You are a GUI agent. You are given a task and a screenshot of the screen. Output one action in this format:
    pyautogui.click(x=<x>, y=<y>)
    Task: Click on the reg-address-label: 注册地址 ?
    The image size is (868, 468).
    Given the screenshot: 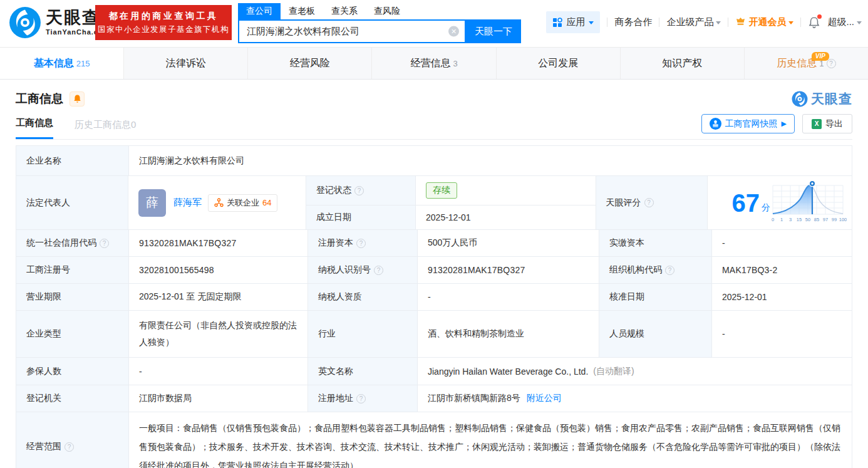 What is the action you would take?
    pyautogui.click(x=363, y=398)
    